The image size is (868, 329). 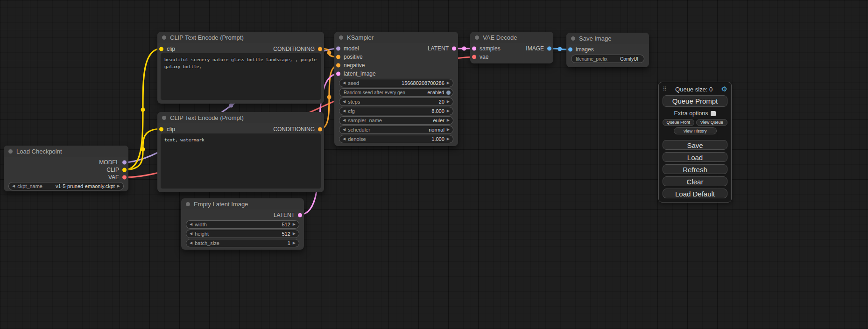 I want to click on height-widget: ◀ height 512 ▶, so click(x=243, y=234).